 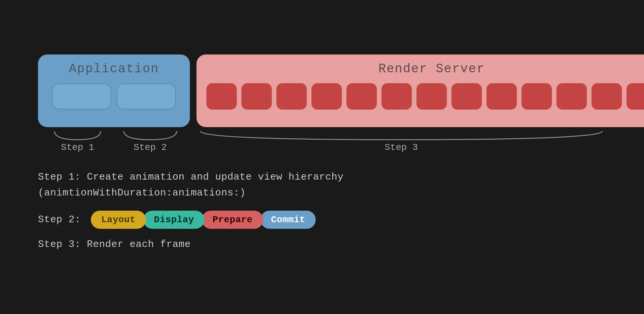 What do you see at coordinates (151, 147) in the screenshot?
I see `step2-label: Step 2` at bounding box center [151, 147].